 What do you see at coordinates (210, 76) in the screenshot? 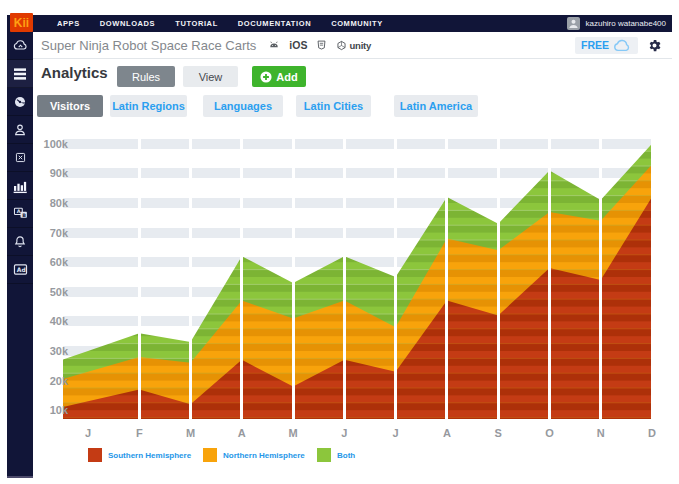
I see `view-button: View` at bounding box center [210, 76].